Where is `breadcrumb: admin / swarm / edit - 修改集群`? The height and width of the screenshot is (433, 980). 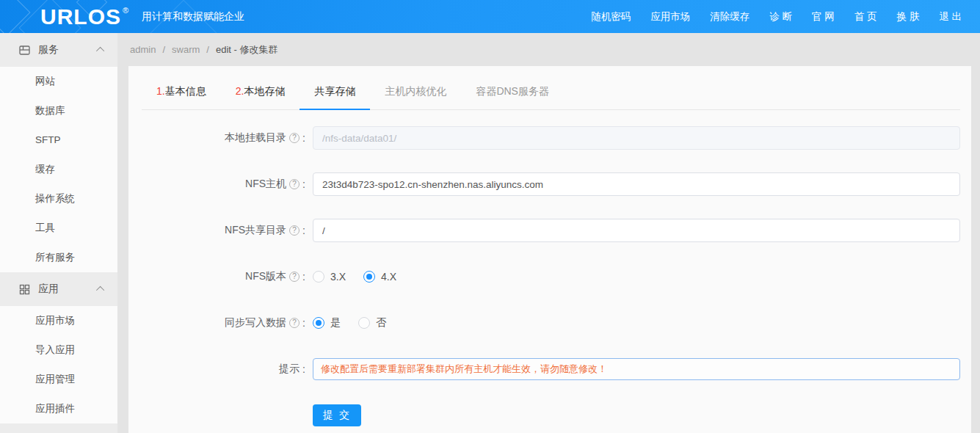 breadcrumb: admin / swarm / edit - 修改集群 is located at coordinates (549, 50).